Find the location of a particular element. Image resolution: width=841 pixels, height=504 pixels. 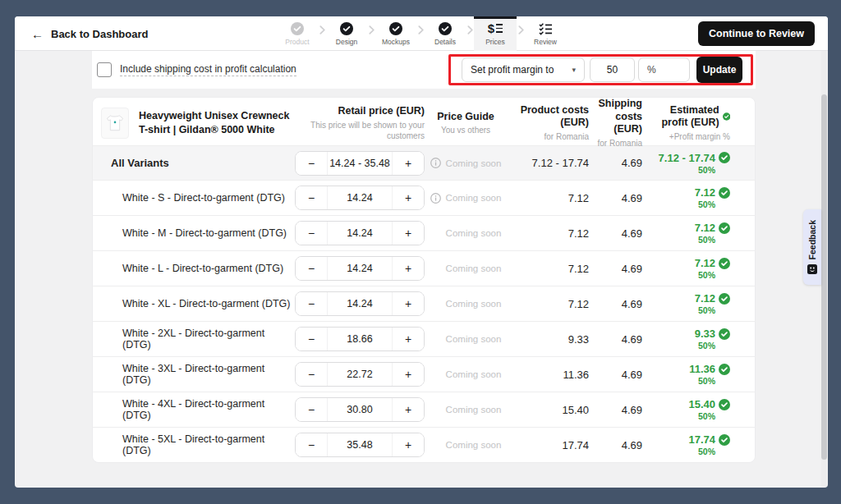

margin-unit-input: % is located at coordinates (664, 70).